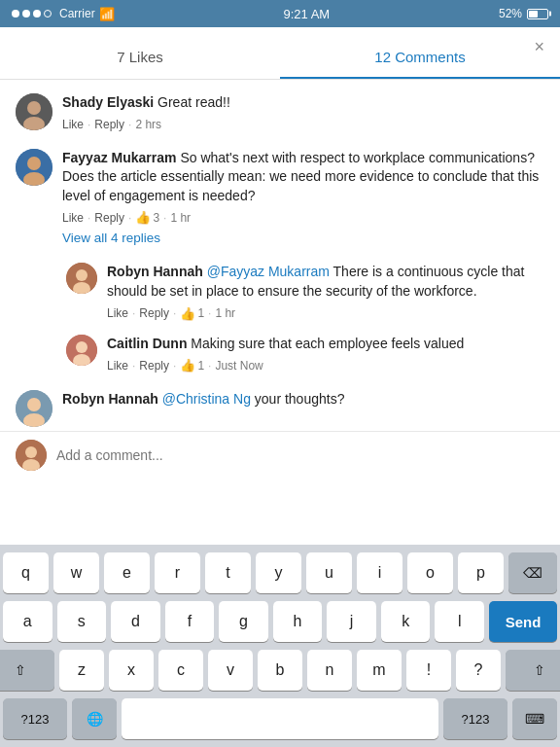 This screenshot has width=560, height=747. What do you see at coordinates (278, 573) in the screenshot?
I see `key-y: y` at bounding box center [278, 573].